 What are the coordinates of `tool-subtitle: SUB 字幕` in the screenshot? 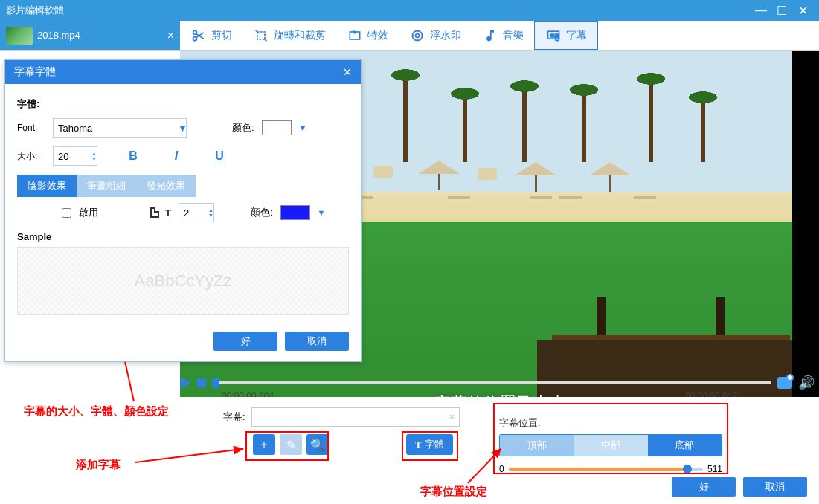 It's located at (566, 36).